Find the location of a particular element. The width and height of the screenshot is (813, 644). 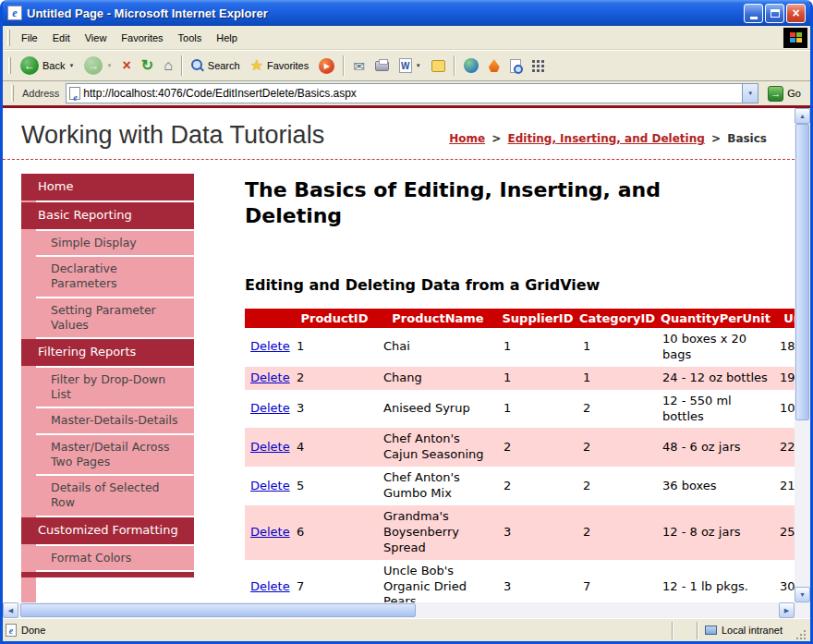

stop-button: × is located at coordinates (126, 66).